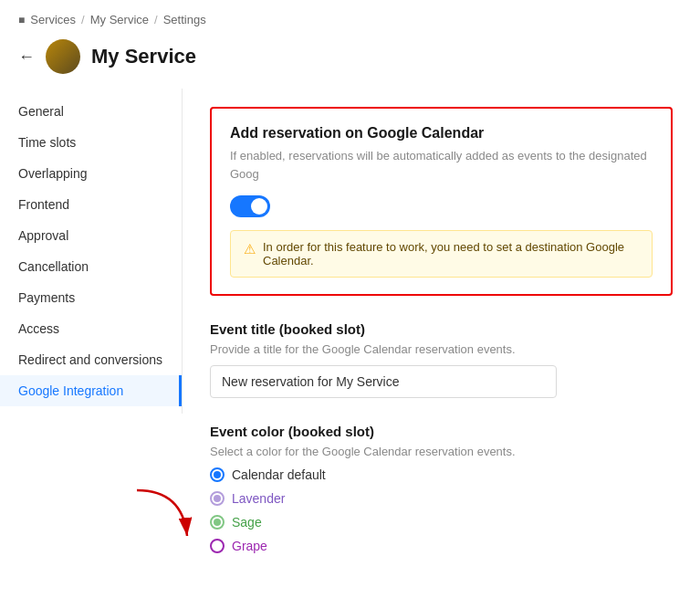  Describe the element at coordinates (442, 133) in the screenshot. I see `google-calendar-title: Add reservation on Google Calendar` at that location.